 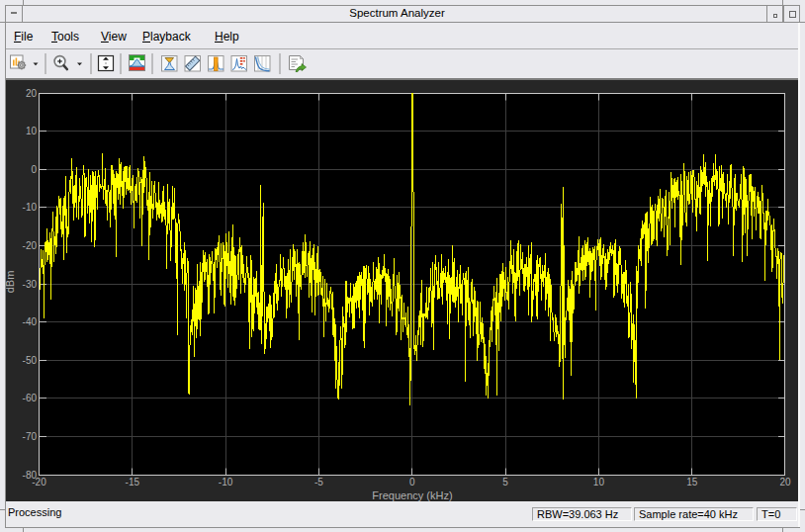 I want to click on svg-text: -5, so click(x=318, y=483).